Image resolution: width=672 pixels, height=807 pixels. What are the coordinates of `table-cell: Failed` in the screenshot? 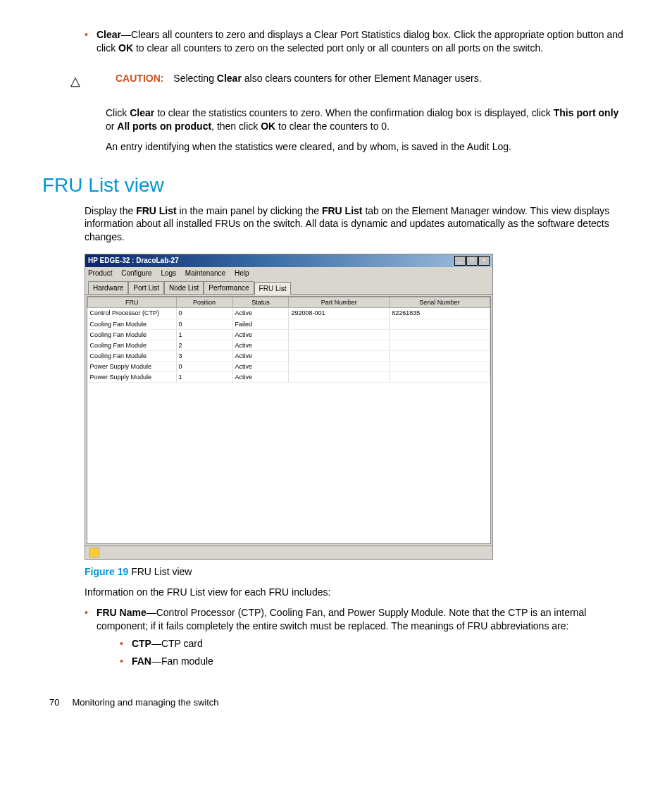 It's located at (261, 324).